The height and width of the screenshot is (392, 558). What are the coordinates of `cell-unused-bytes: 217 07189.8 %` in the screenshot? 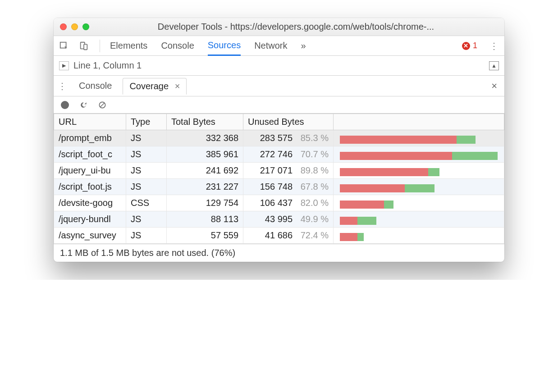 It's located at (288, 171).